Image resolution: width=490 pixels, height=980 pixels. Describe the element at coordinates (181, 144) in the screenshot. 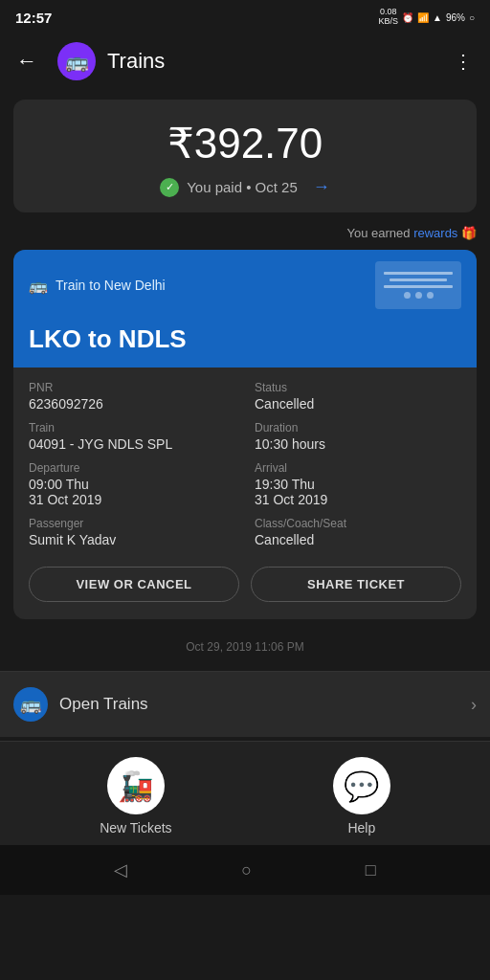

I see `rupee-symbol: ₹` at that location.